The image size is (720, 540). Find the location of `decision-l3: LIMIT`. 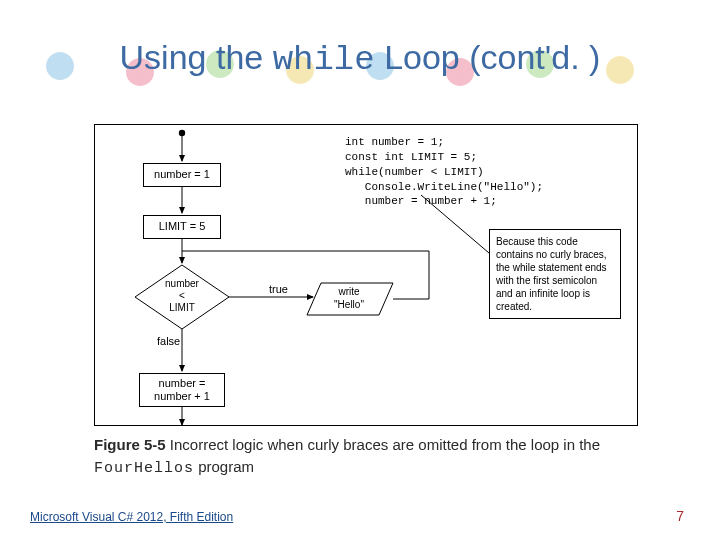

decision-l3: LIMIT is located at coordinates (182, 308).